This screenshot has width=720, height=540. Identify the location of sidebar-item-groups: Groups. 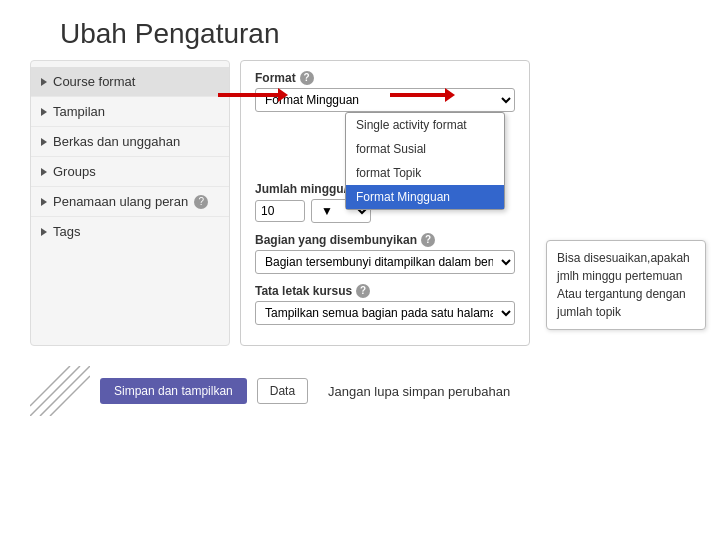
(130, 172).